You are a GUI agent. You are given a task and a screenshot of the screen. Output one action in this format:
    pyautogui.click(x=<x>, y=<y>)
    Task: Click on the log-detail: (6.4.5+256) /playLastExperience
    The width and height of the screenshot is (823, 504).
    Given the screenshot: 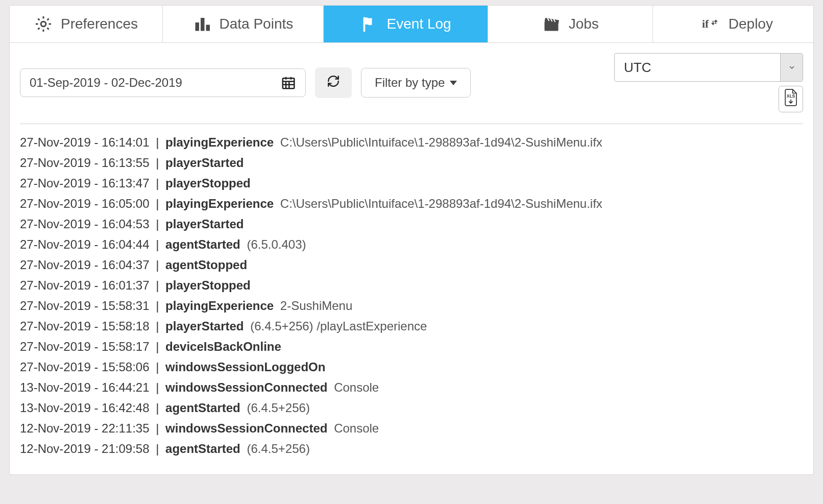 What is the action you would take?
    pyautogui.click(x=338, y=326)
    